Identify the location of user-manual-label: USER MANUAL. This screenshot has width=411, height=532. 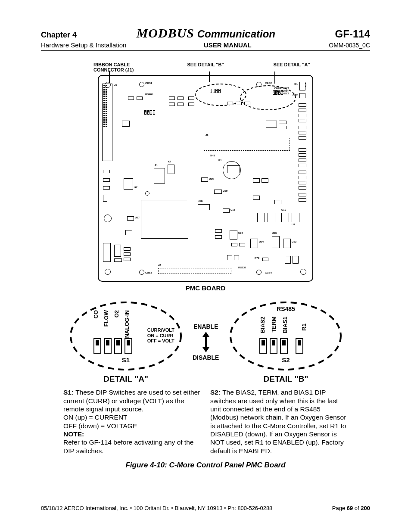
(227, 45).